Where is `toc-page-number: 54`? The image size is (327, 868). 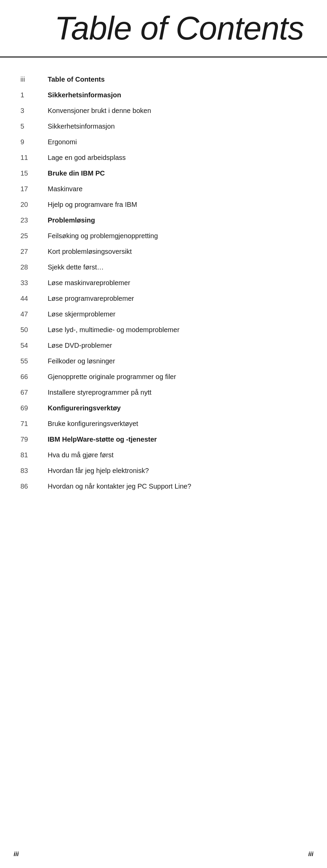
toc-page-number: 54 is located at coordinates (34, 345).